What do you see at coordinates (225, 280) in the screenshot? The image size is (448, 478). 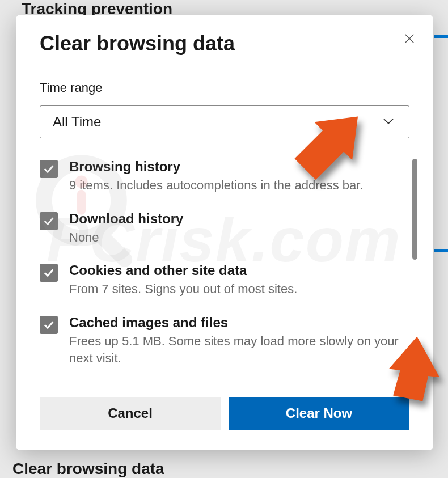 I see `option-cookies: Cookies and other site data From 7 sites…` at bounding box center [225, 280].